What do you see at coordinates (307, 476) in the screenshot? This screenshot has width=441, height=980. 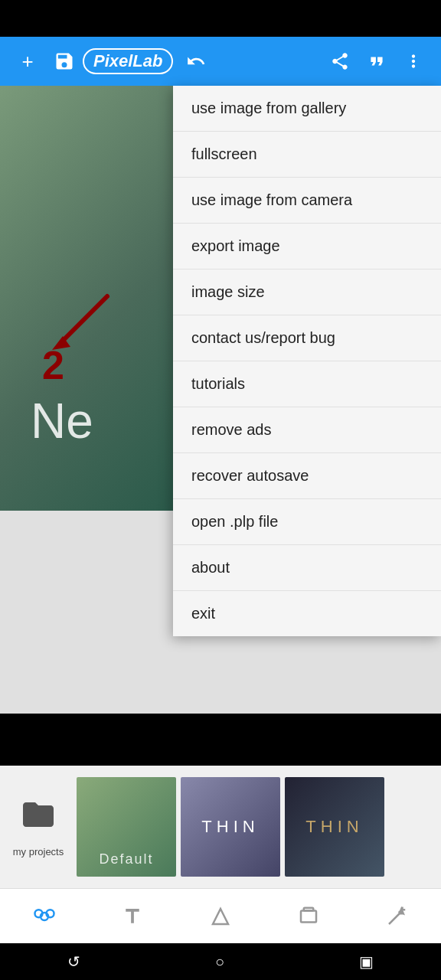 I see `menu-item-recover-autosave: recover autosave` at bounding box center [307, 476].